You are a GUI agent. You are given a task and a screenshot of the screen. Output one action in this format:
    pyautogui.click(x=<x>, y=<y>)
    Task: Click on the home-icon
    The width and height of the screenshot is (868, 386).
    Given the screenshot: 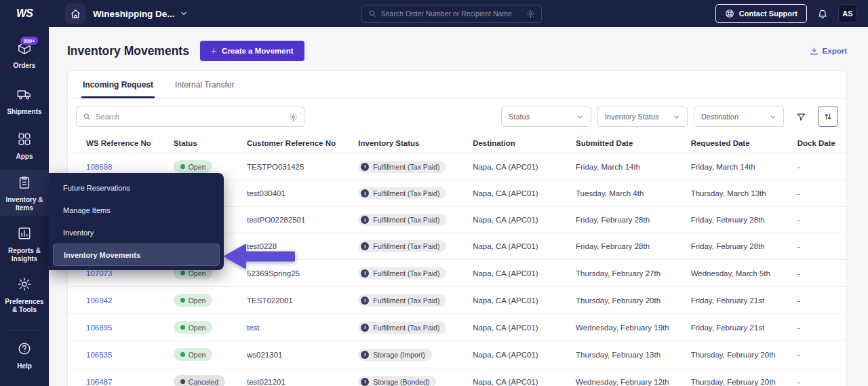 What is the action you would take?
    pyautogui.click(x=76, y=14)
    